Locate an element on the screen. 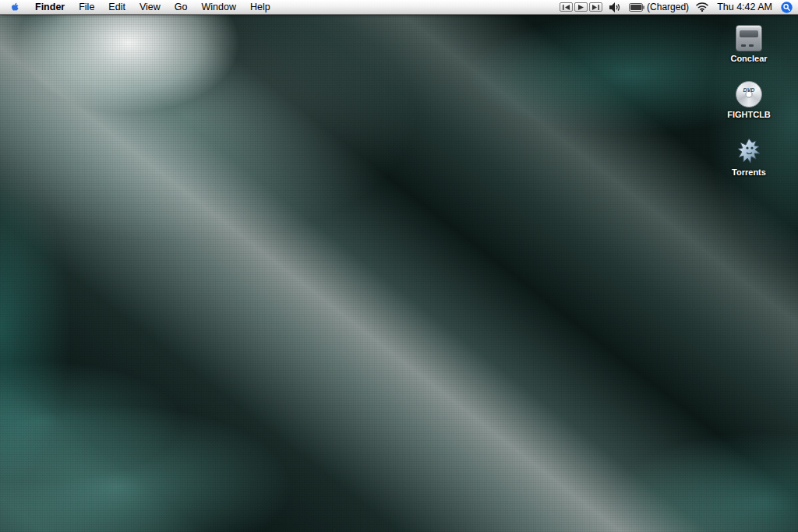 The height and width of the screenshot is (532, 798). wifi-icon is located at coordinates (702, 7).